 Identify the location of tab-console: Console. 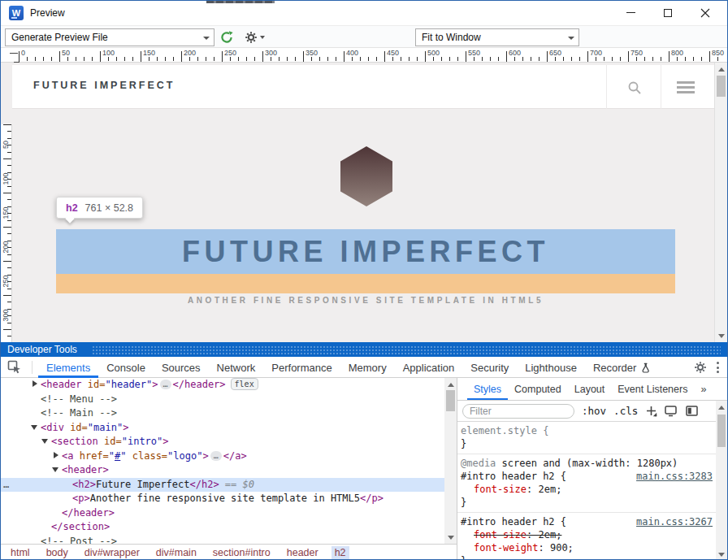
(126, 367).